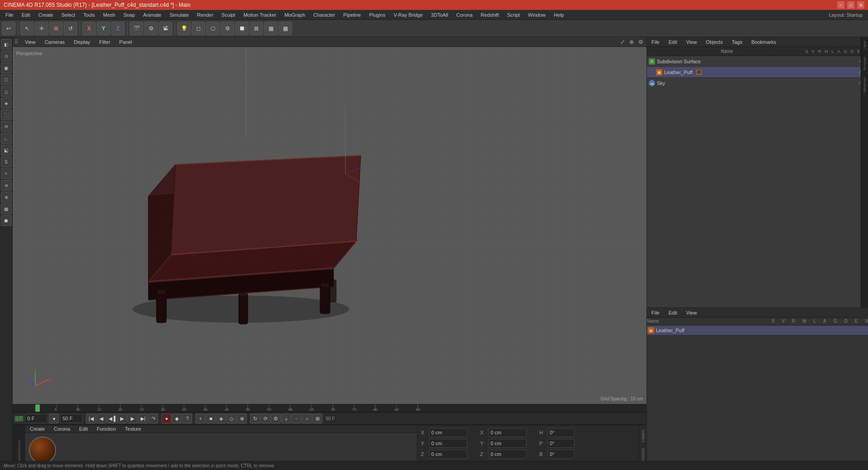 This screenshot has height=470, width=868. I want to click on menu-help: Help, so click(559, 15).